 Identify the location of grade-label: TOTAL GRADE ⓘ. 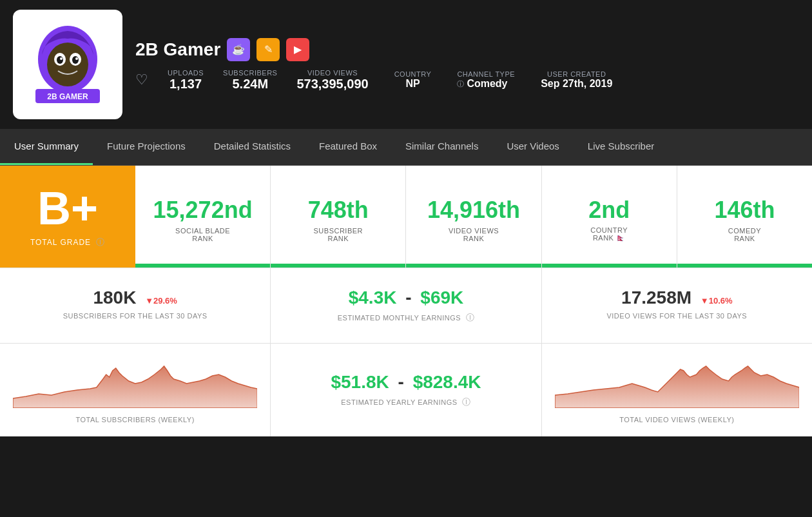
(68, 242).